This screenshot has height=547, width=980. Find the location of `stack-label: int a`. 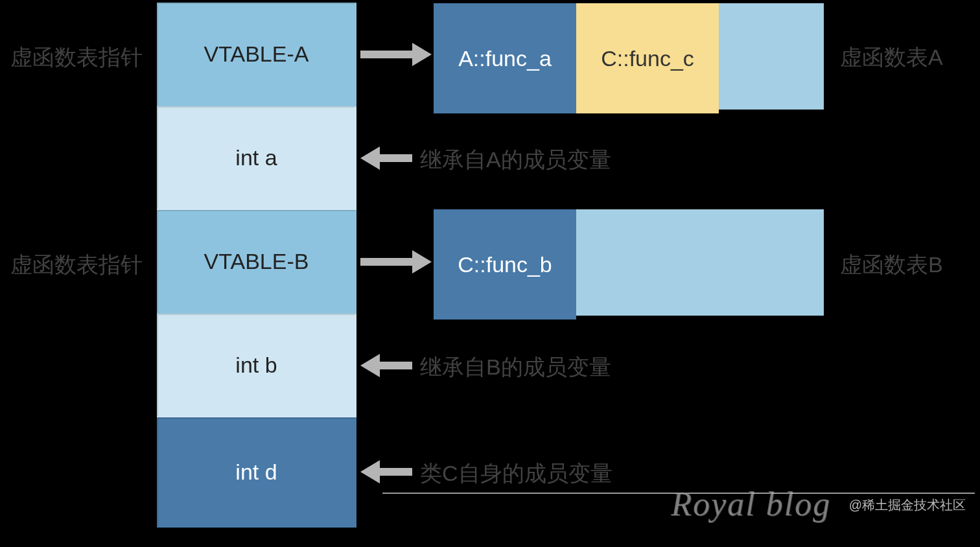

stack-label: int a is located at coordinates (256, 158).